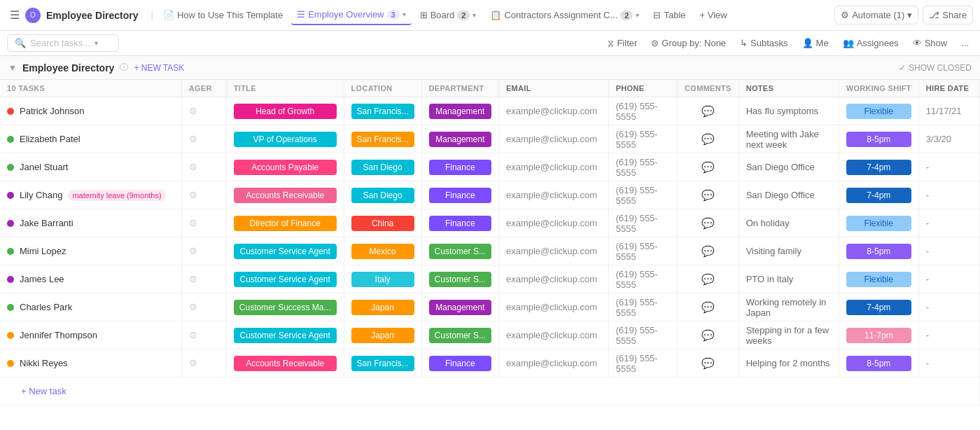 The height and width of the screenshot is (430, 980). I want to click on show-button: 👁 Show, so click(930, 43).